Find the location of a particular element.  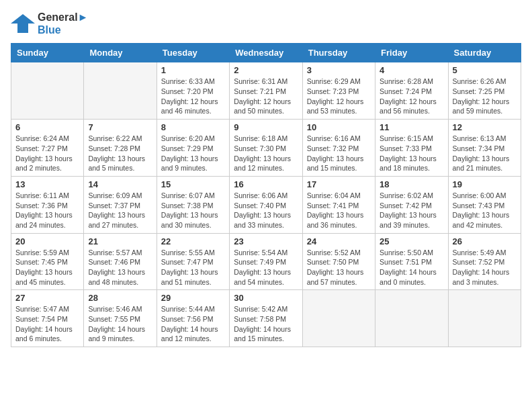

day-info: Sunrise: 6:07 AMSunset: 7:38 PMDaylight:… is located at coordinates (193, 211).